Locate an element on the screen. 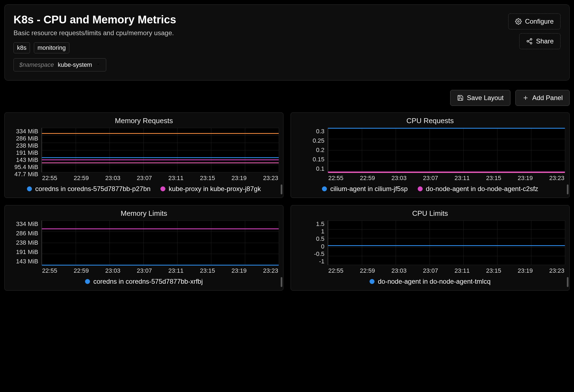 The width and height of the screenshot is (574, 392). legend-label: kube-proxy in kube-proxy-j87gk is located at coordinates (215, 189).